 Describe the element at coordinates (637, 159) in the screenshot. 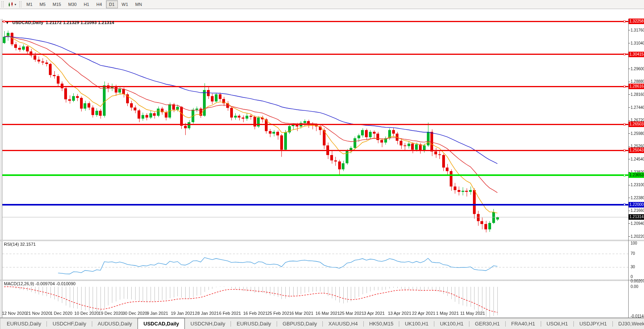

I see `price-tick-label: 1.24540` at that location.